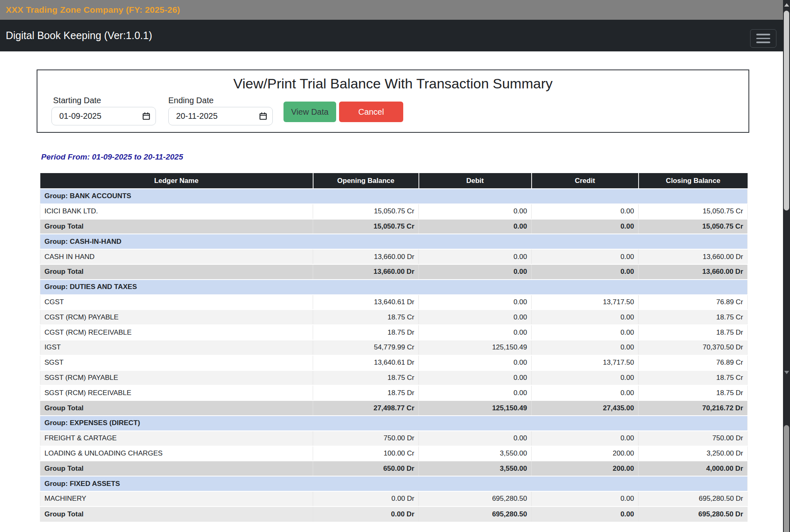  What do you see at coordinates (787, 372) in the screenshot?
I see `scrollbar-down-arrow-icon` at bounding box center [787, 372].